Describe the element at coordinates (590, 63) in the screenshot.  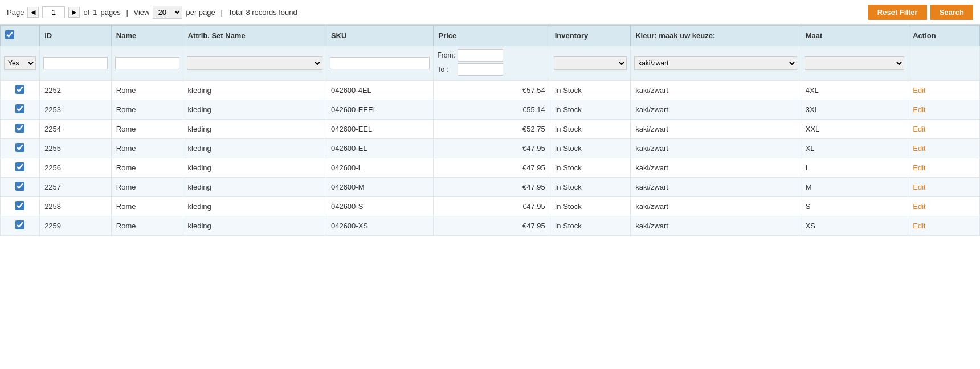
I see `filter-inventory-select: In Stock Out of Stock` at that location.